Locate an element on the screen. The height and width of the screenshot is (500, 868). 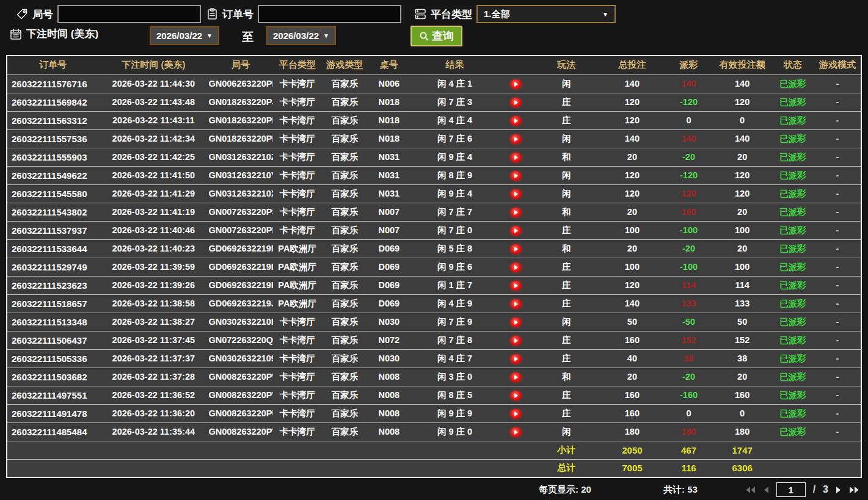
cell-total-bet: 40 is located at coordinates (632, 358).